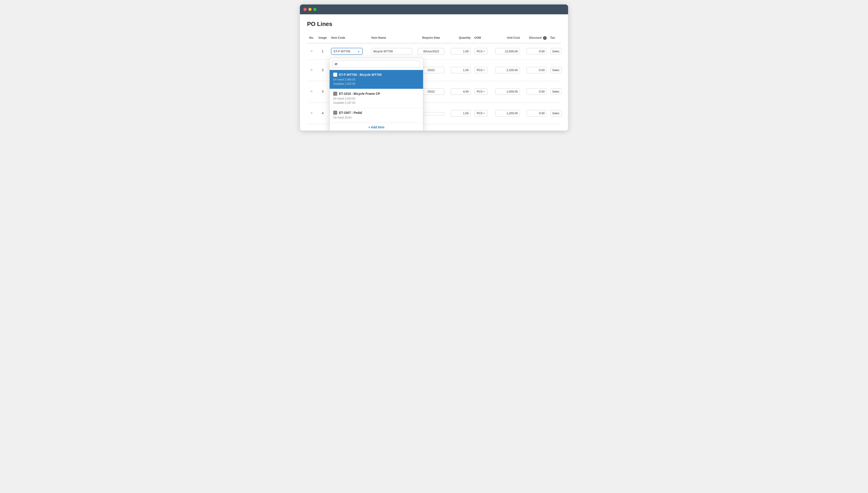  I want to click on dropdown-item: ET-1010 : Bicycle Frame CP On Hand 1,016…, so click(376, 99).